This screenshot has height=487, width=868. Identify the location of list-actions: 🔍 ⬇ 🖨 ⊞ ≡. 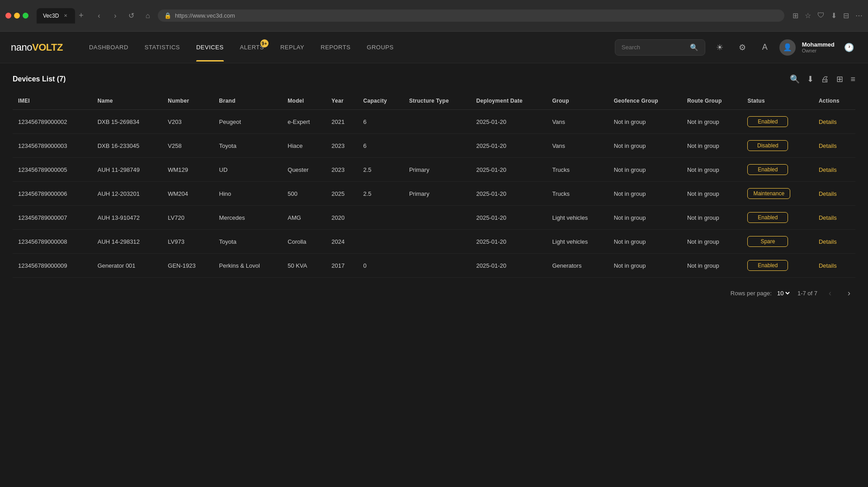
(823, 79).